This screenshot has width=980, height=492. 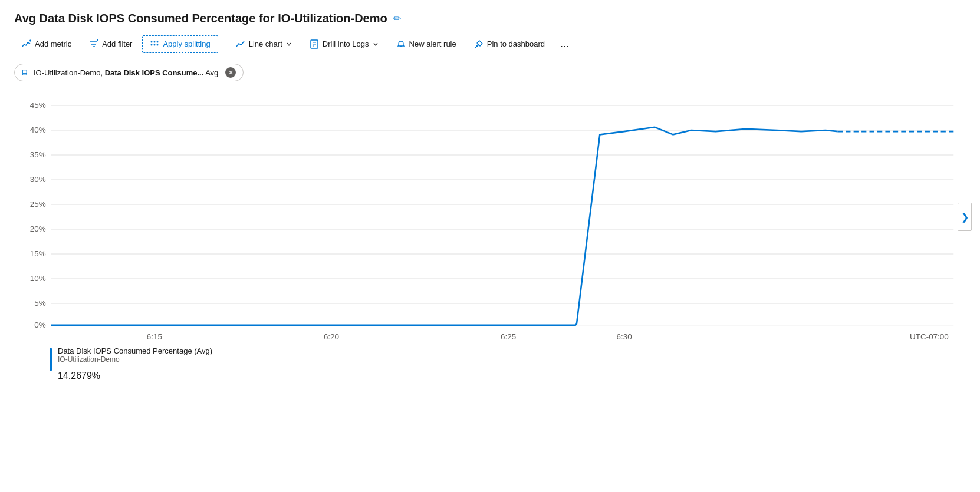 What do you see at coordinates (38, 204) in the screenshot?
I see `svg-text: 25%` at bounding box center [38, 204].